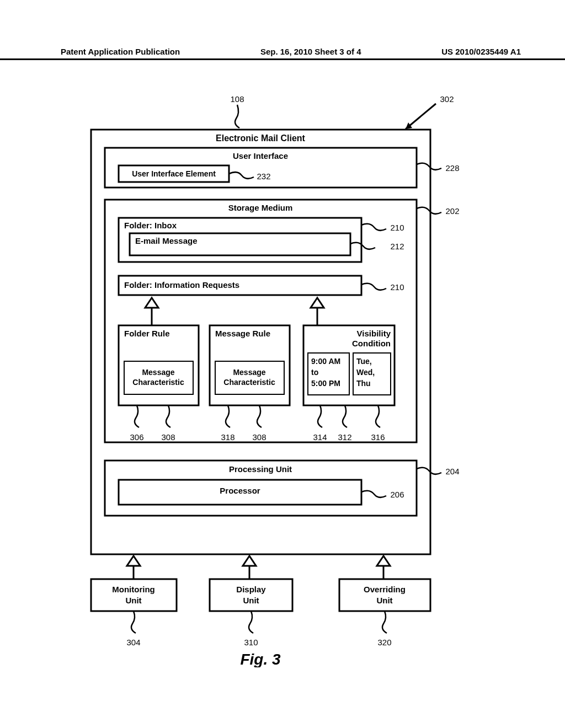 This screenshot has height=728, width=565. I want to click on ref-308a: 308, so click(168, 437).